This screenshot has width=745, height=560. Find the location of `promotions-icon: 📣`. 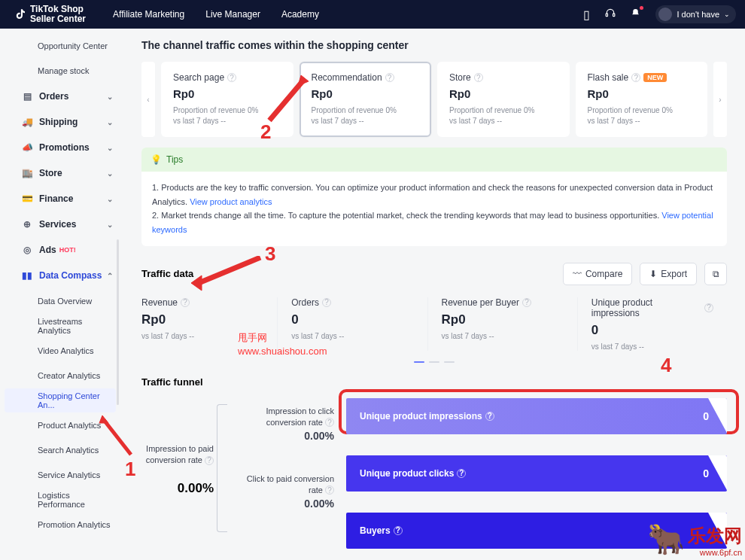

promotions-icon: 📣 is located at coordinates (27, 148).